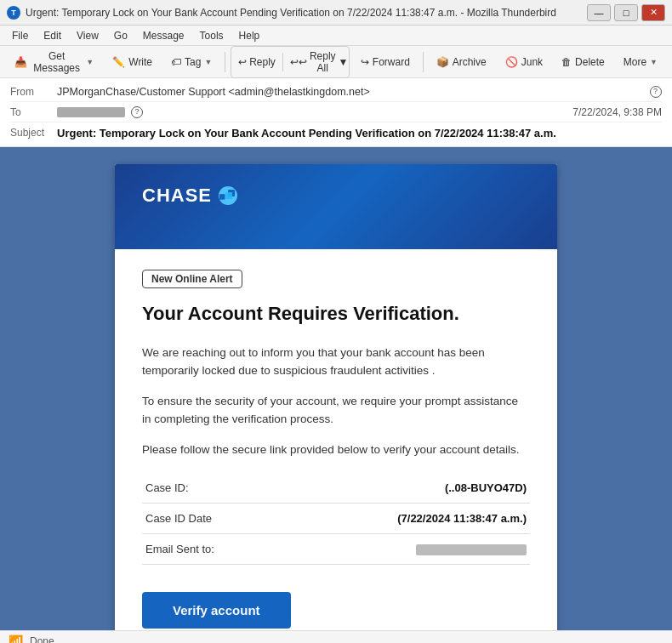  What do you see at coordinates (191, 62) in the screenshot?
I see `tag-button: 🏷 Tag ▼` at bounding box center [191, 62].